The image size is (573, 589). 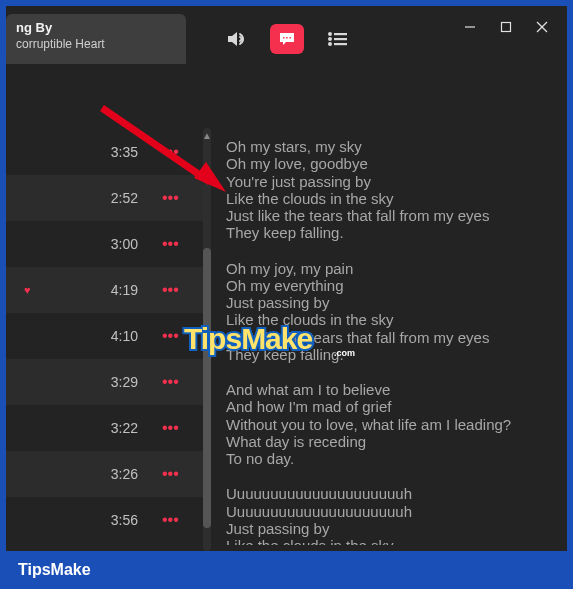 What do you see at coordinates (286, 570) in the screenshot?
I see `footer-bar: TipsMake` at bounding box center [286, 570].